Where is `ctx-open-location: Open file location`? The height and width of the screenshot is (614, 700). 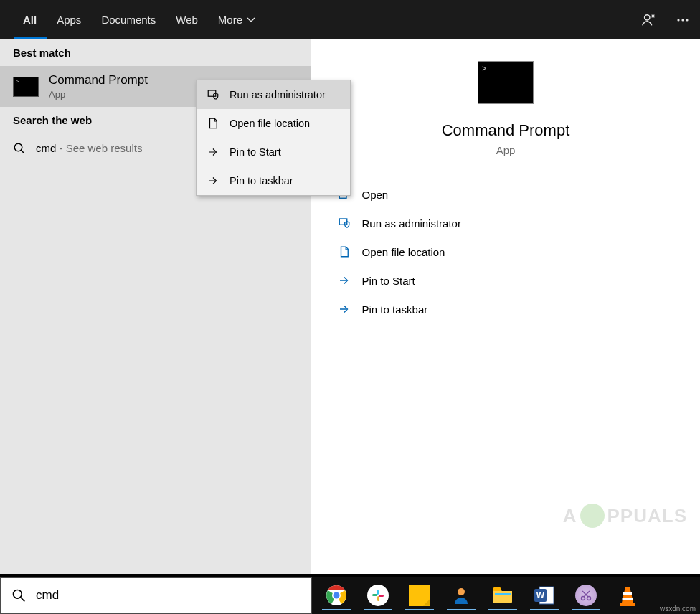
ctx-open-location: Open file location is located at coordinates (273, 123).